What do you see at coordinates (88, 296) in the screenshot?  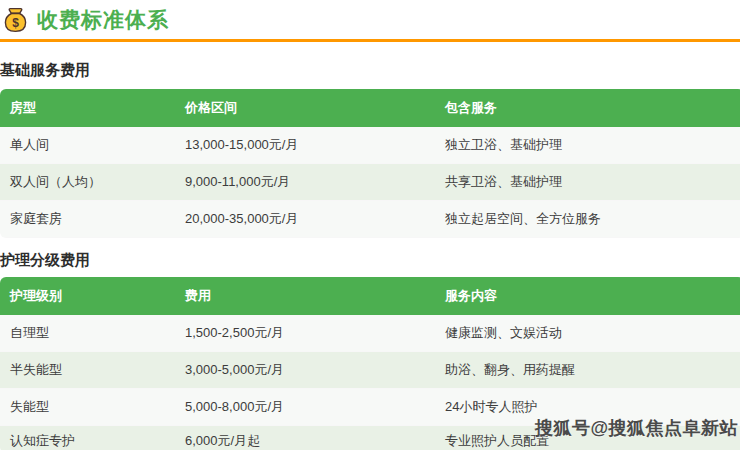 I see `column-header-care-level: 护理级别` at bounding box center [88, 296].